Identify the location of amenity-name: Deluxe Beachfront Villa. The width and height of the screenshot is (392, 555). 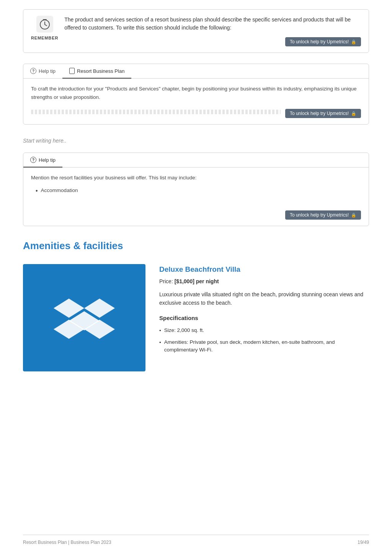
(264, 270).